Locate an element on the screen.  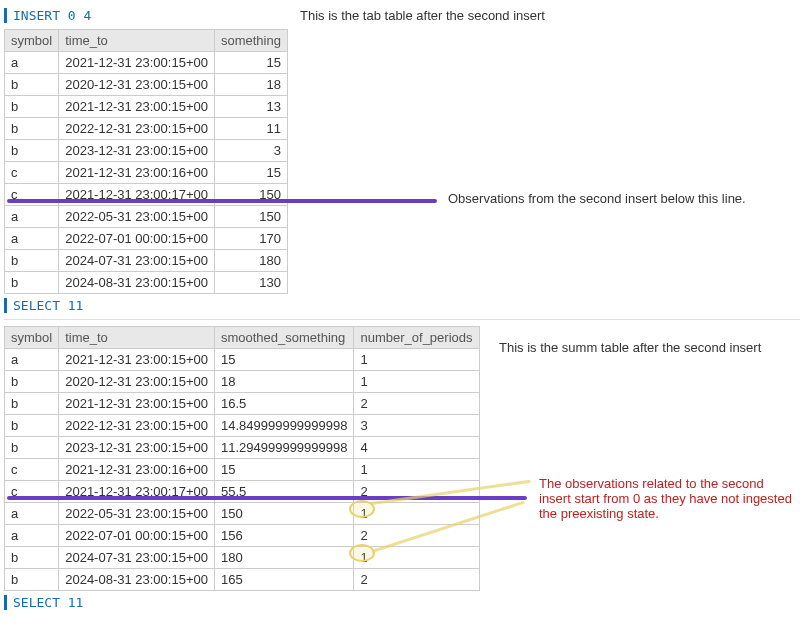
table-row: a2022-07-01 00:00:15+00170 is located at coordinates (146, 239).